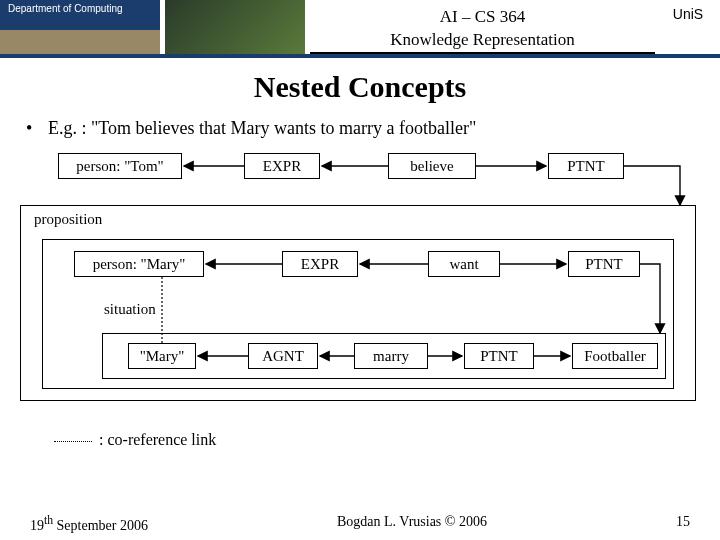  I want to click on example-text: E.g. : "Tom believes that Mary wants to …, so click(262, 128).